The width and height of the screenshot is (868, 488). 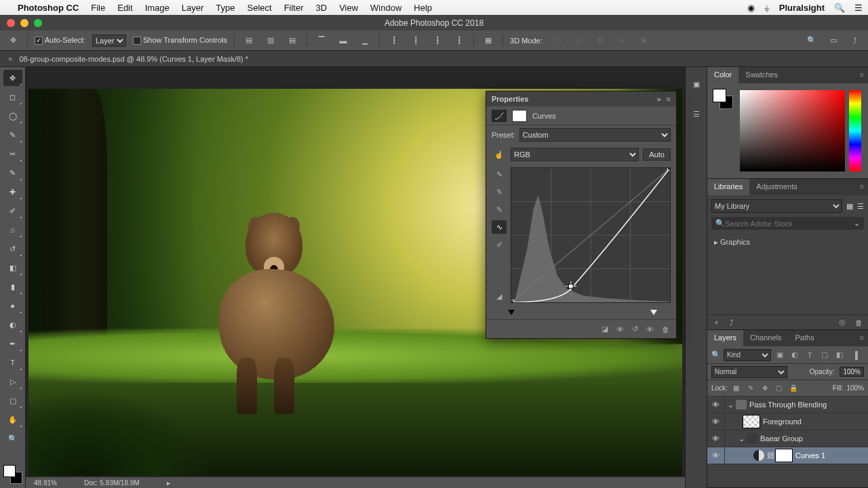 I want to click on lib-sync-icon: ◎, so click(x=842, y=323).